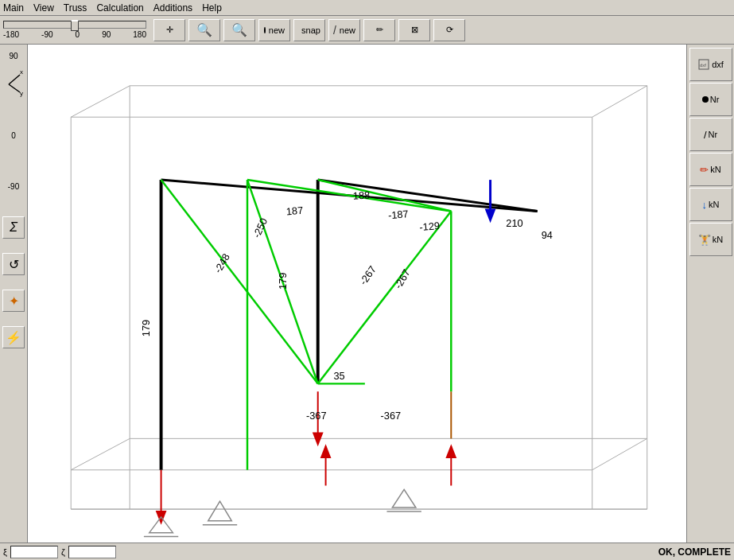  What do you see at coordinates (339, 375) in the screenshot?
I see `svg-text: 35` at bounding box center [339, 375].